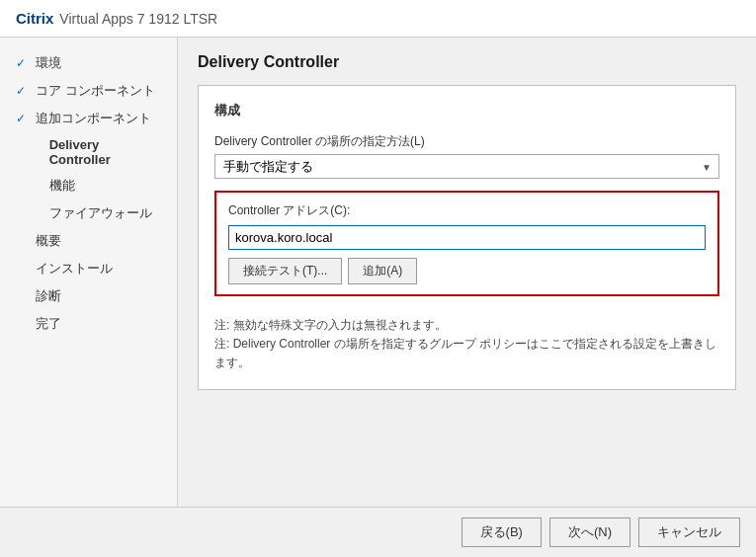  What do you see at coordinates (378, 531) in the screenshot?
I see `footer-bar: 戻る(B) 次へ(N) キャンセル` at bounding box center [378, 531].